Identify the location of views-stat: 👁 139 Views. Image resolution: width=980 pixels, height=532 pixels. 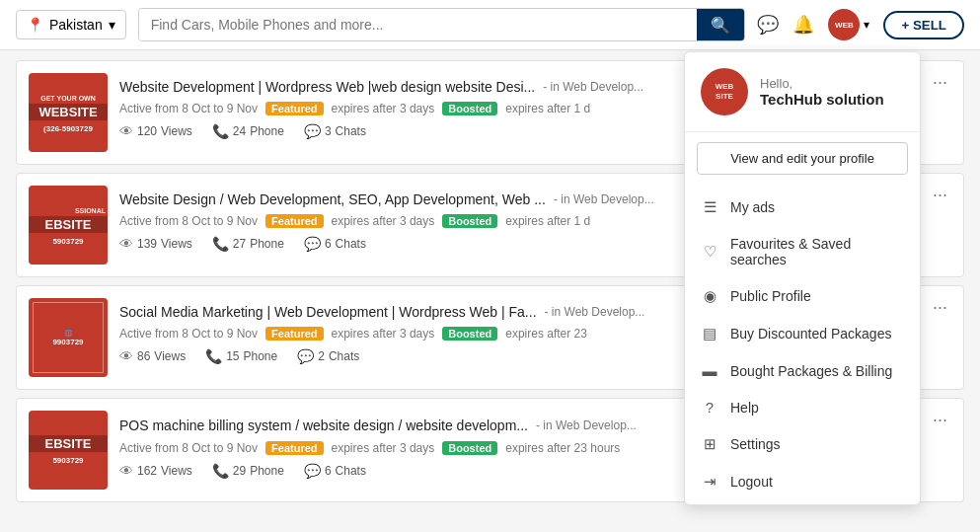
(156, 244).